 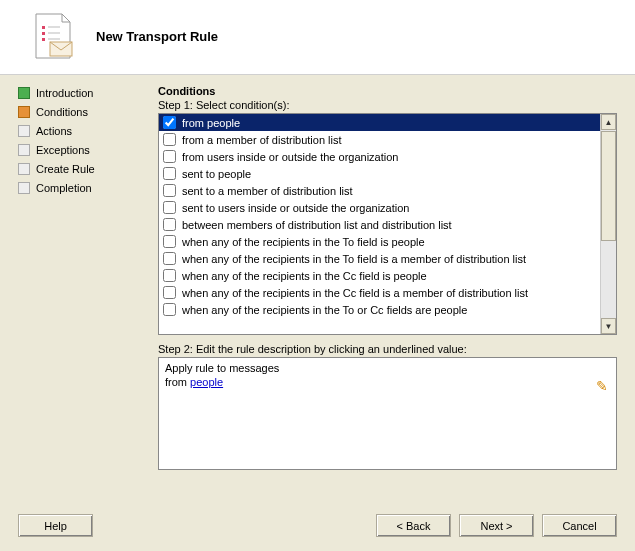 What do you see at coordinates (608, 186) in the screenshot?
I see `scroll-thumb` at bounding box center [608, 186].